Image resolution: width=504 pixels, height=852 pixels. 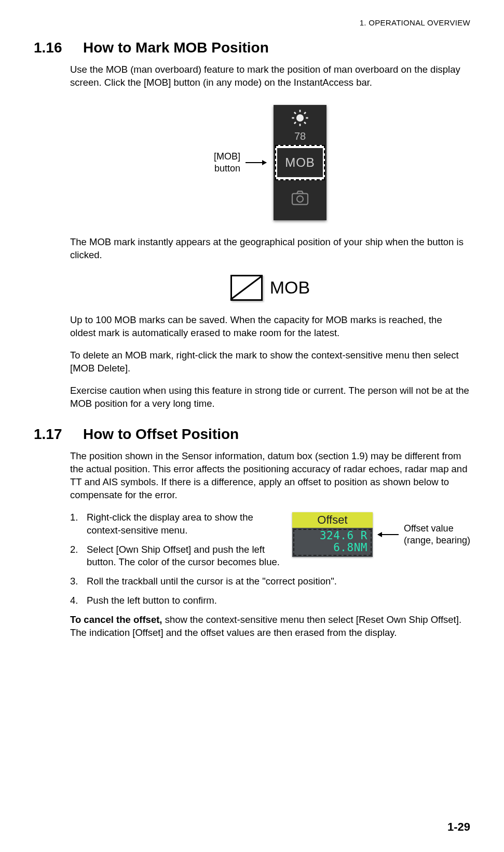 I want to click on section-number: 1.17, so click(x=58, y=434).